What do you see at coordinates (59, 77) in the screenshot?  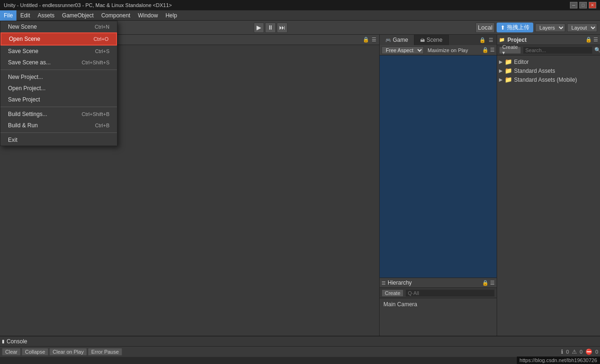 I see `menu-new-project: New Project...` at bounding box center [59, 77].